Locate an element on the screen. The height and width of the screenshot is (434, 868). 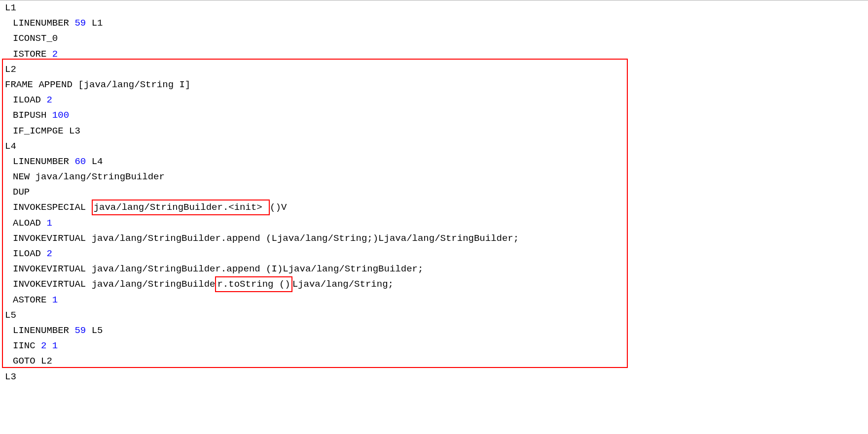
bytecode-line: ALOAD 1 is located at coordinates (434, 224).